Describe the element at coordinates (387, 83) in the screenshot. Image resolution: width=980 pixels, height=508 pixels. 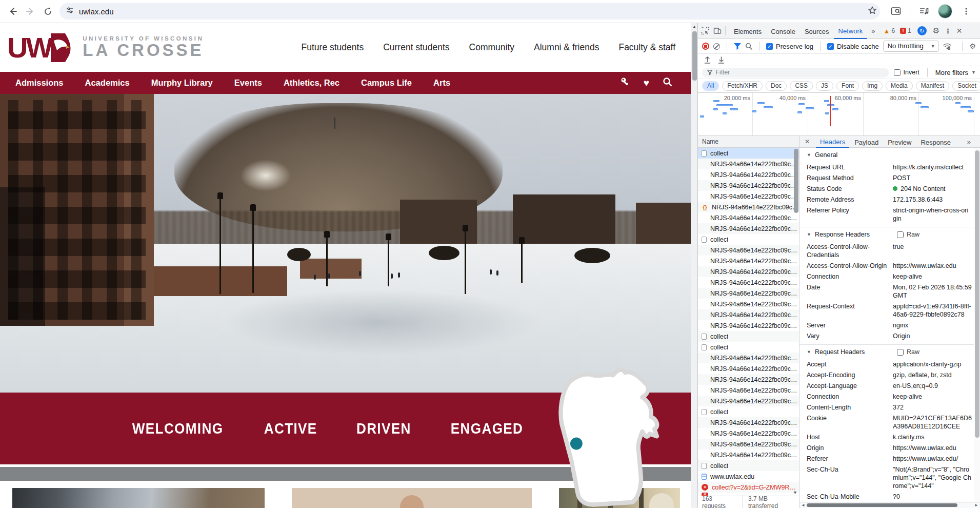
I see `primary-nav-link: Campus Life` at that location.